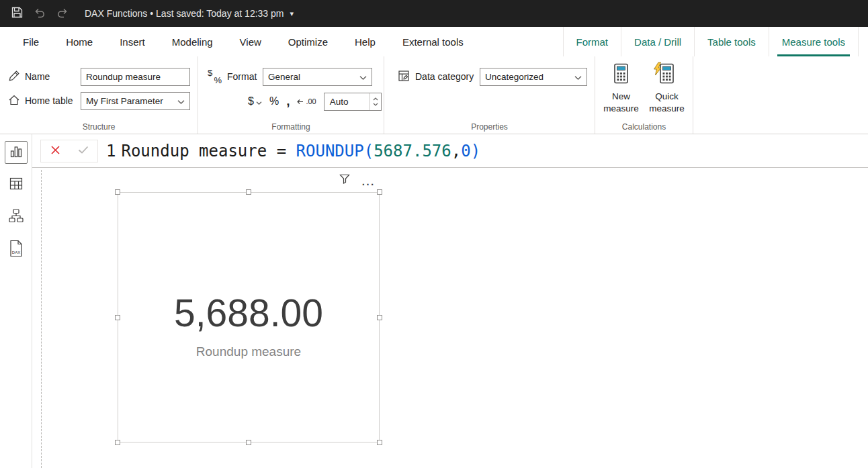  Describe the element at coordinates (450, 151) in the screenshot. I see `formula-bar: 1 Roundup measure = ROUNDUP(5687.576,0)` at that location.